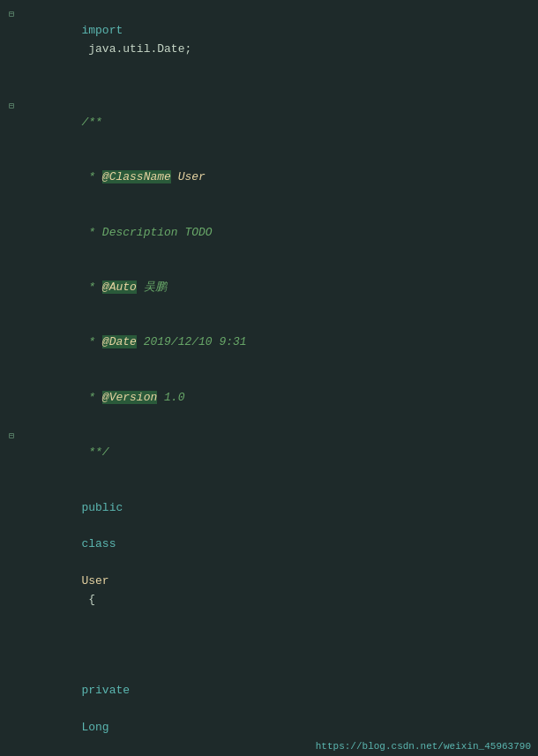 The image size is (538, 756). Describe the element at coordinates (85, 709) in the screenshot. I see `s1` at that location.